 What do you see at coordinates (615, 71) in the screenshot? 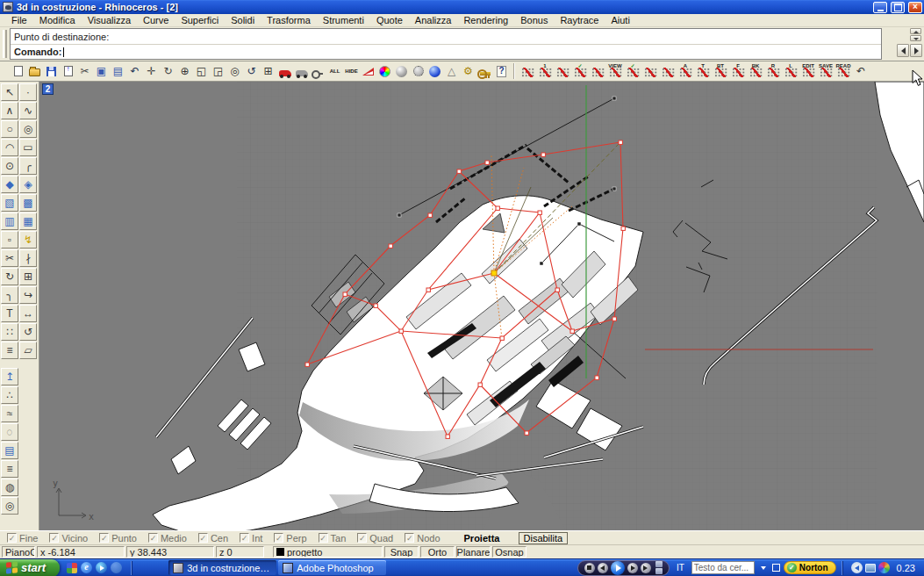
I see `view-capture-button: VIEW` at bounding box center [615, 71].